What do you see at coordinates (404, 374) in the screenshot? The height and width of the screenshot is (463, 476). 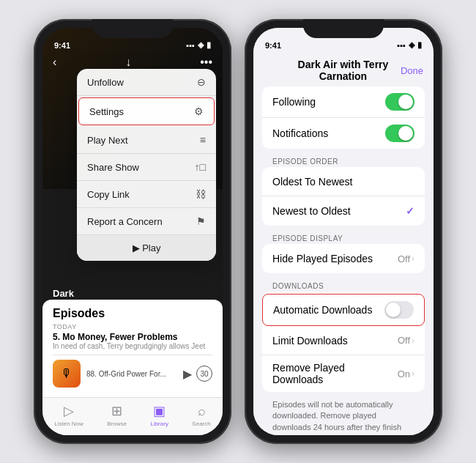 I see `remove-played-value: On` at bounding box center [404, 374].